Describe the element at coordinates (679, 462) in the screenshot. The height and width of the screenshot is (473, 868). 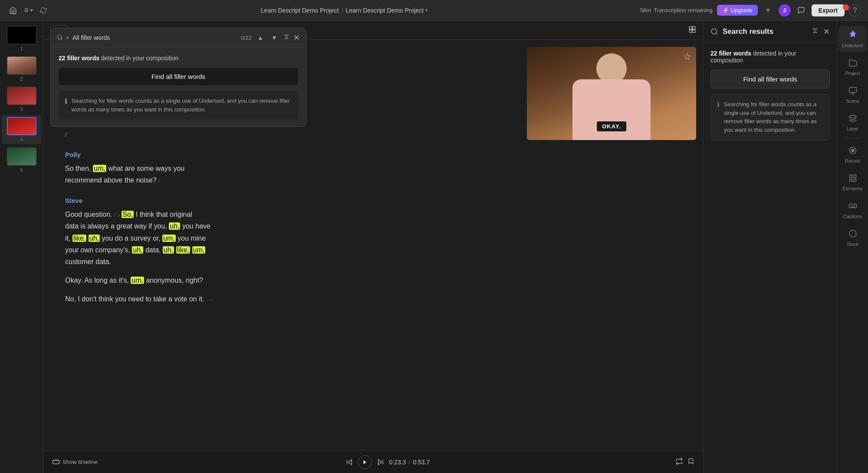
I see `loop-button` at that location.